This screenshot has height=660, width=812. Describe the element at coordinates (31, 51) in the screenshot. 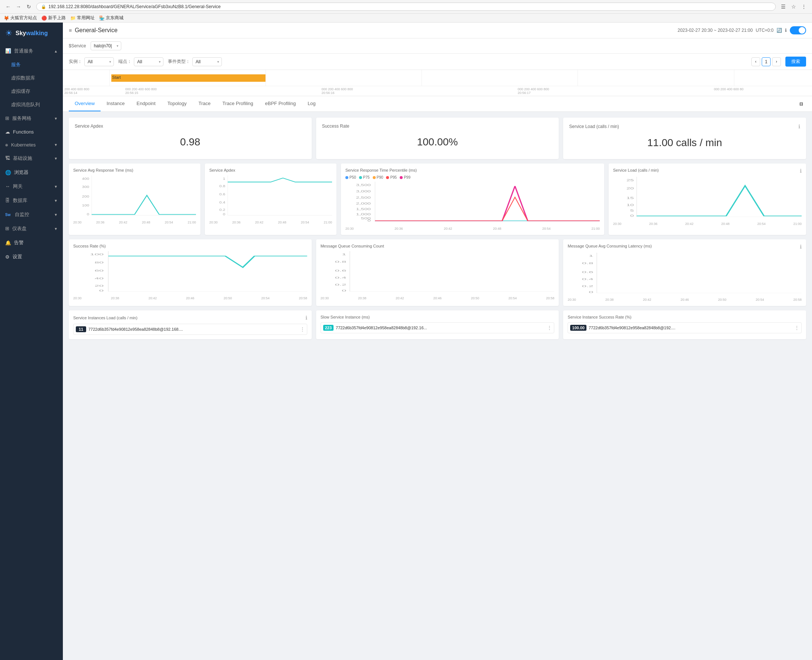

I see `sidebar-group-general-service: 📊普通服务 ▲` at that location.